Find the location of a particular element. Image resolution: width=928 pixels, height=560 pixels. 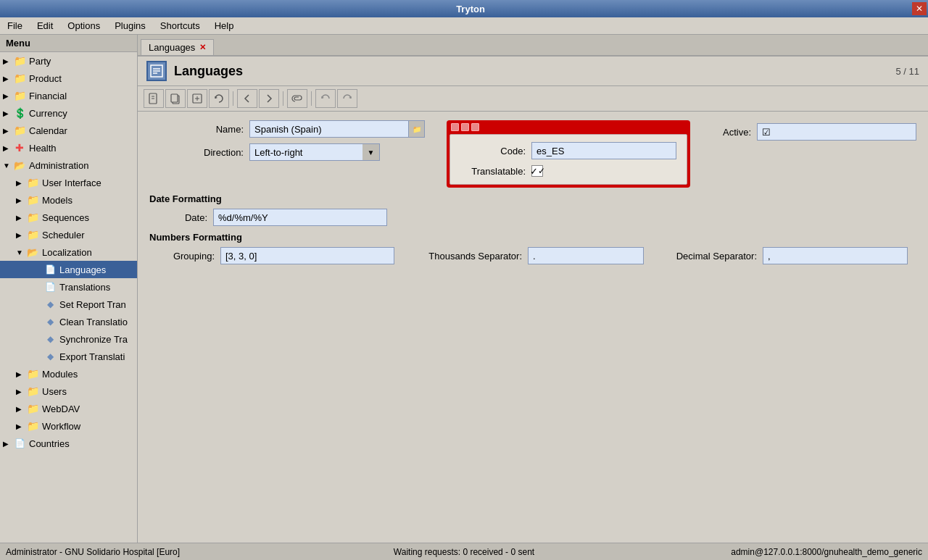

name-input is located at coordinates (329, 129).